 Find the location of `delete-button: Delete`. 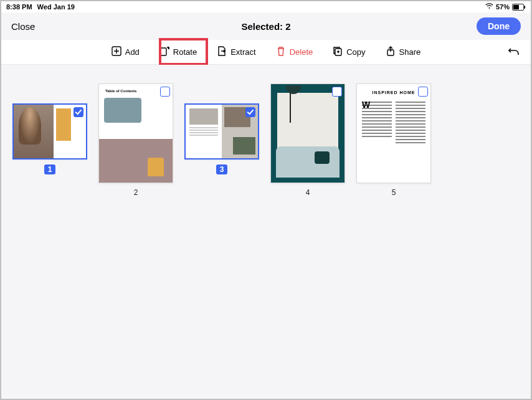

delete-button: Delete is located at coordinates (295, 52).